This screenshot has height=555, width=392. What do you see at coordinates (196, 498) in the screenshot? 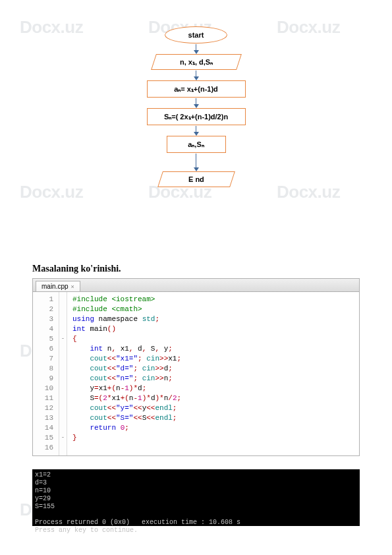
I see `console-output: x1=2 d=3 n=10 y=29 S=155 Process returne…` at bounding box center [196, 498].